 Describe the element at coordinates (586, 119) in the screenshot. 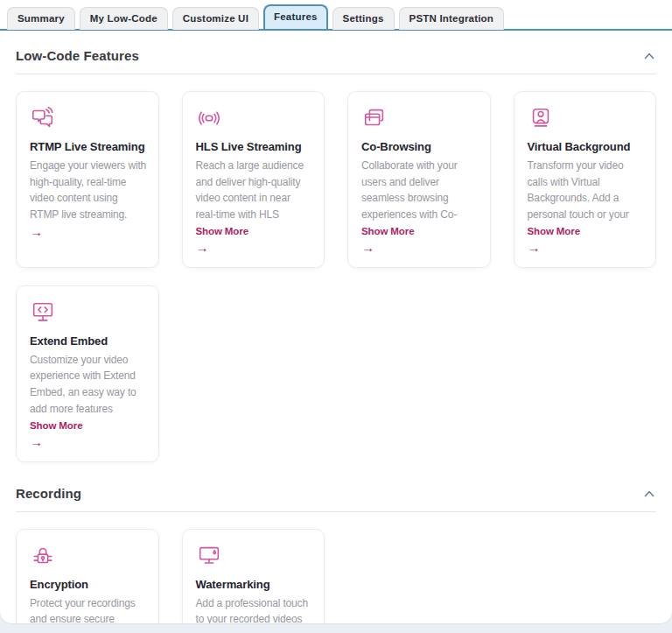

I see `person-frame-icon` at that location.